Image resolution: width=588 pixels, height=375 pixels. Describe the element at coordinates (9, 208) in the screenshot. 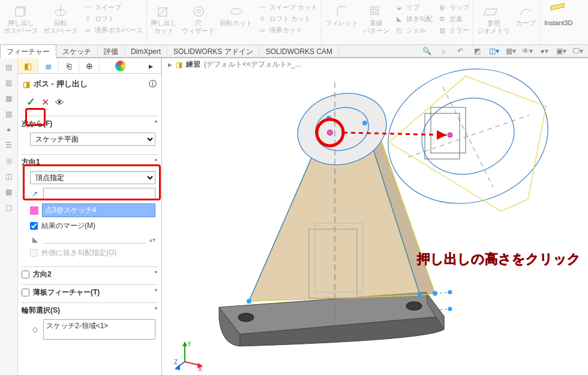

I see `tp-extra2-icon: ▢` at that location.